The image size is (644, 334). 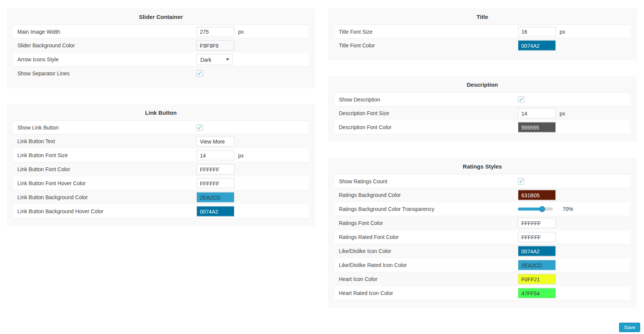 I want to click on ratings-font-color-input, so click(x=537, y=223).